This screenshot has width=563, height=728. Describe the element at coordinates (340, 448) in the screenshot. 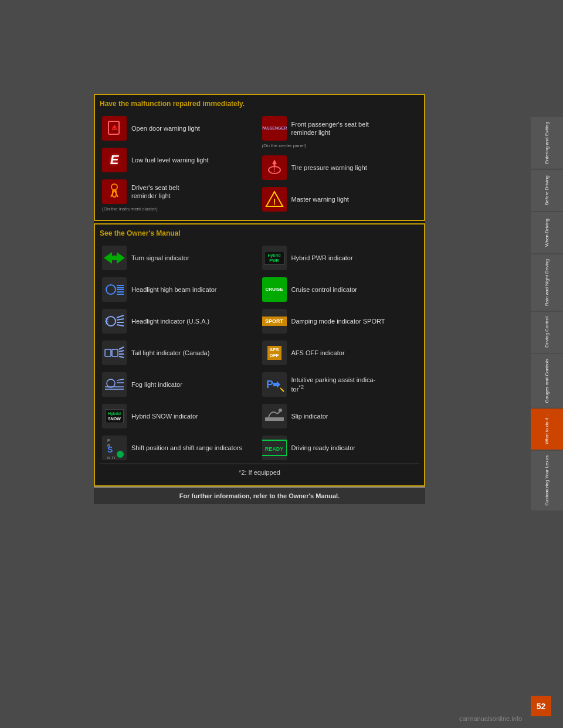

I see `list-item: READY Driving ready indicator` at that location.